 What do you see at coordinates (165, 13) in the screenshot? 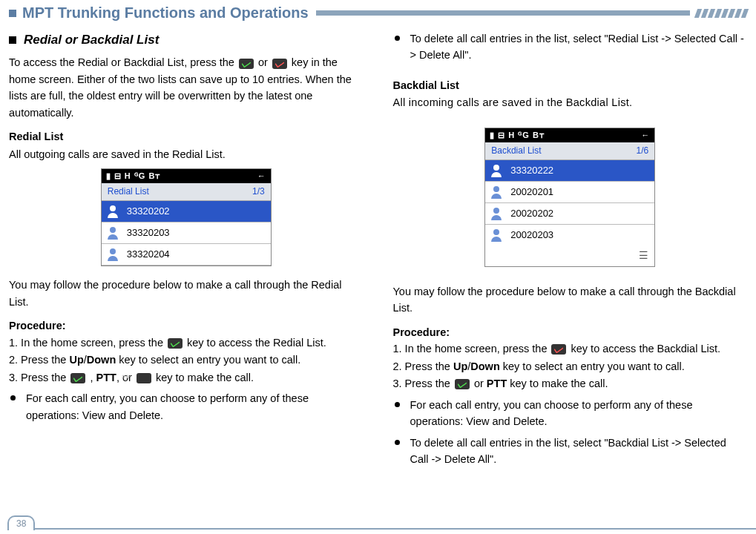
I see `header-title: MPT Trunking Functions and Operations` at bounding box center [165, 13].